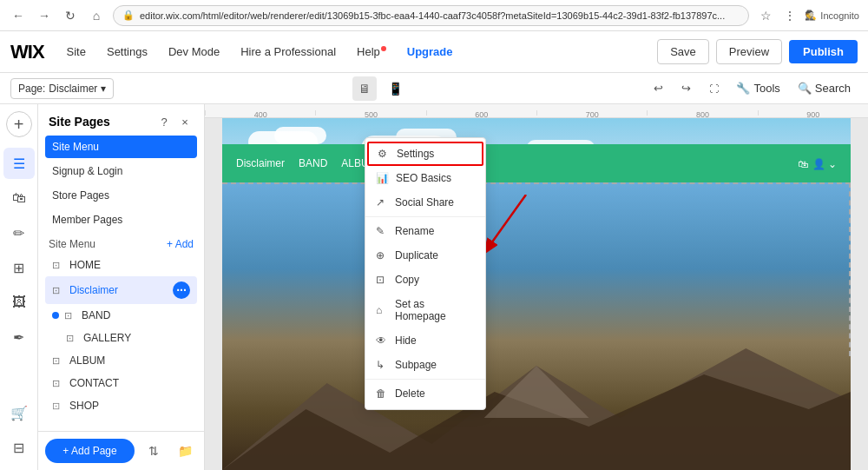 The width and height of the screenshot is (868, 470). What do you see at coordinates (766, 16) in the screenshot?
I see `bookmark-button: ☆` at bounding box center [766, 16].